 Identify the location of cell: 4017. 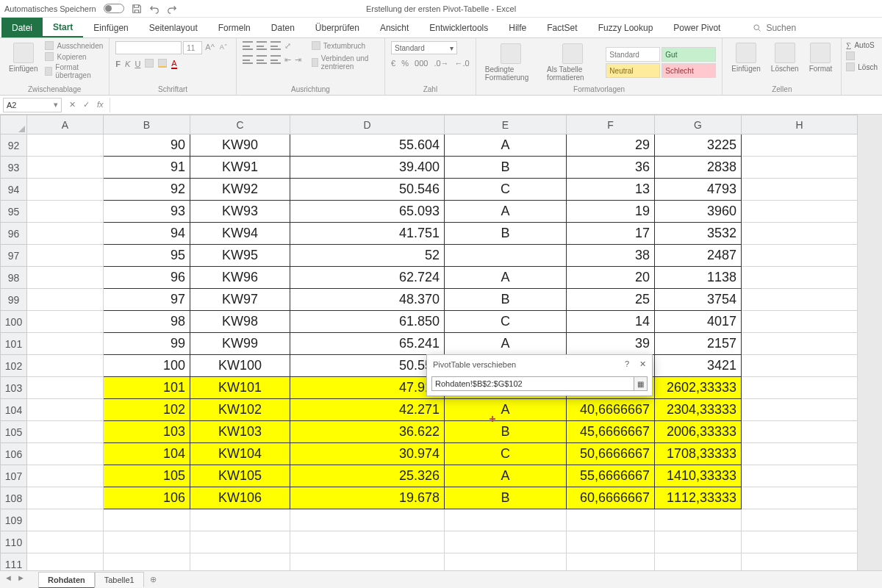
(698, 322).